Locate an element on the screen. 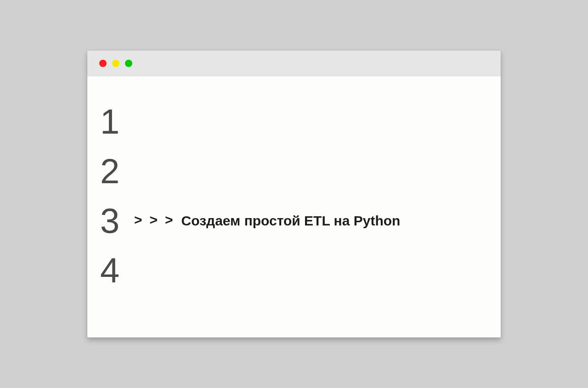 This screenshot has height=388, width=588. line-number: 2 is located at coordinates (117, 171).